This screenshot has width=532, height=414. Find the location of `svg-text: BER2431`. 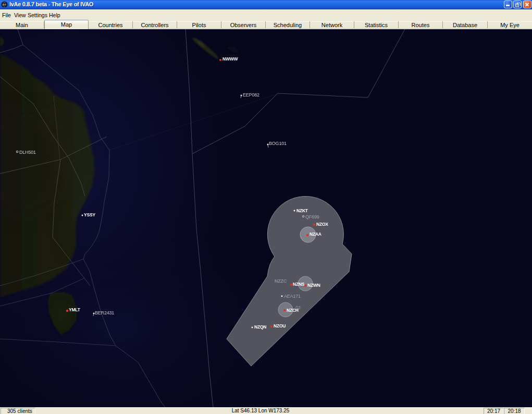

svg-text: BER2431 is located at coordinates (104, 313).